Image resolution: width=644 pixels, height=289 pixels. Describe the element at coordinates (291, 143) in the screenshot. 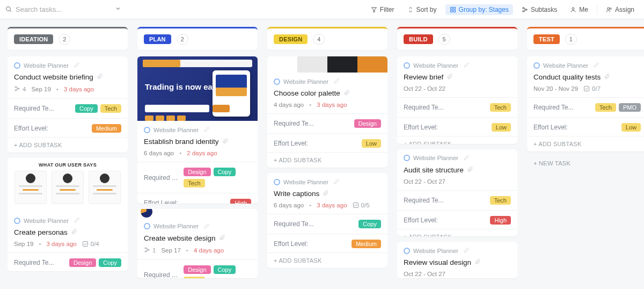

I see `effort-label: Effort Level:` at that location.